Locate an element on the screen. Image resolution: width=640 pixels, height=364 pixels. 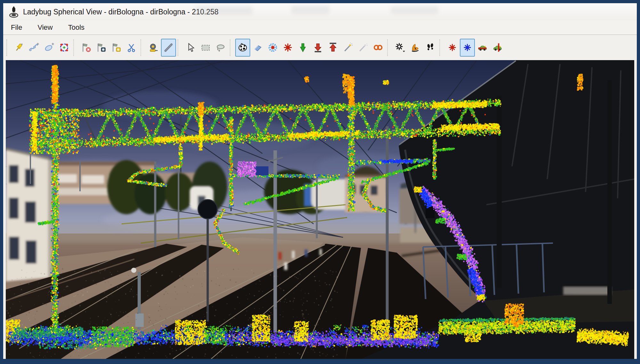
magic-wand-icon is located at coordinates (348, 47).